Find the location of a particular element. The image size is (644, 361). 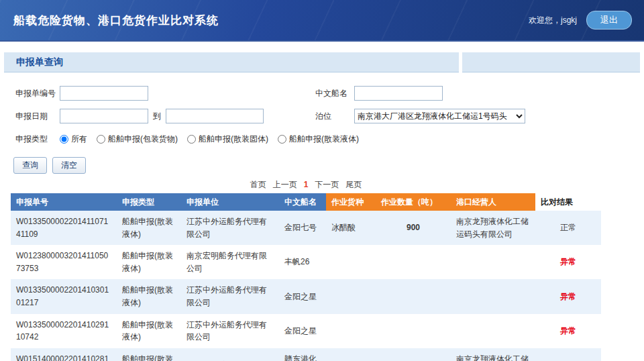

section-row: 申报单查询 is located at coordinates (322, 62).